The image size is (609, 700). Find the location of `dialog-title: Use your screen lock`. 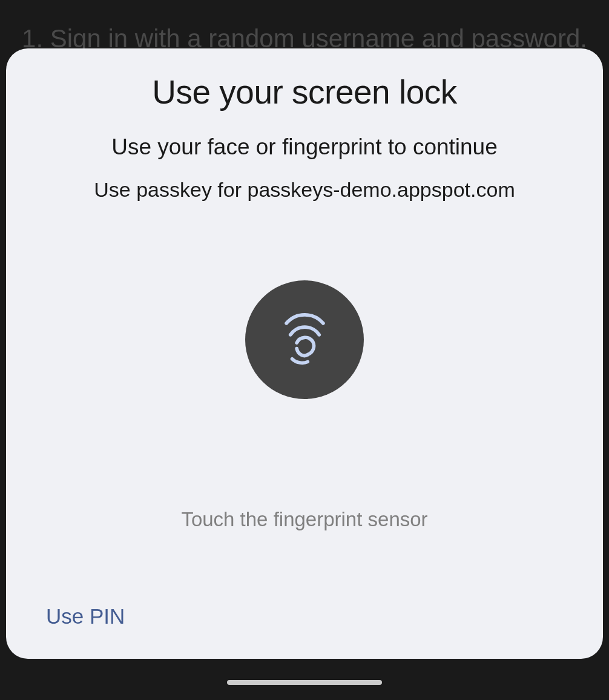

dialog-title: Use your screen lock is located at coordinates (304, 92).